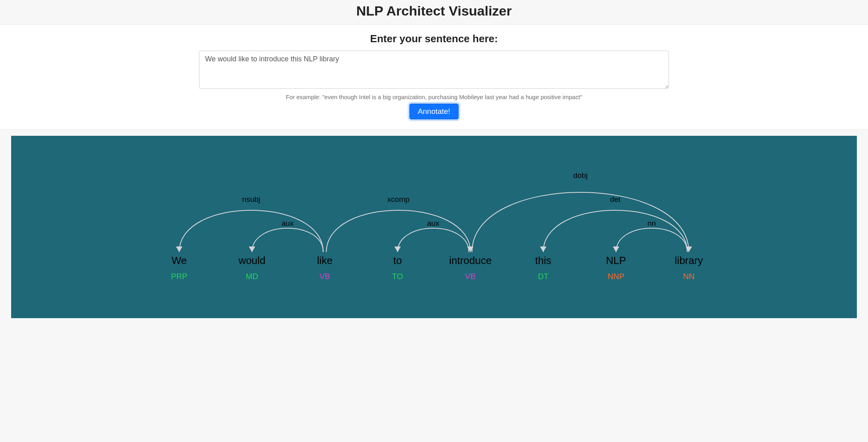 The image size is (868, 442). Describe the element at coordinates (543, 260) in the screenshot. I see `token-word: this` at that location.